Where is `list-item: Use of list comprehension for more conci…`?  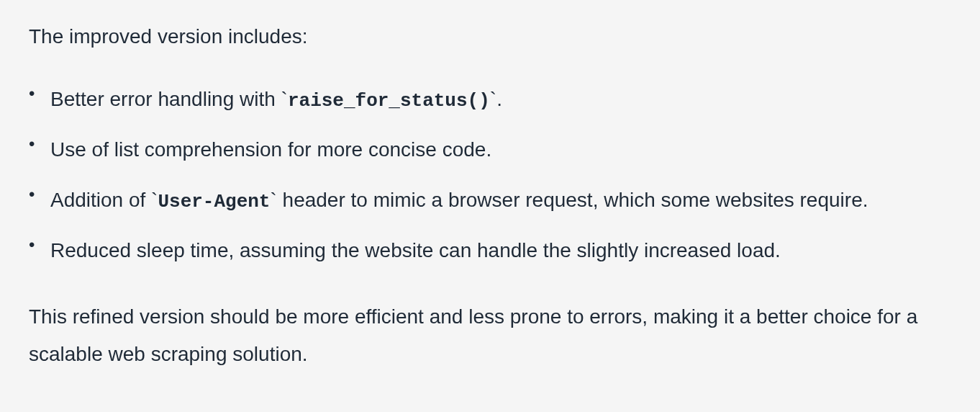 list-item: Use of list comprehension for more conci… is located at coordinates (494, 150).